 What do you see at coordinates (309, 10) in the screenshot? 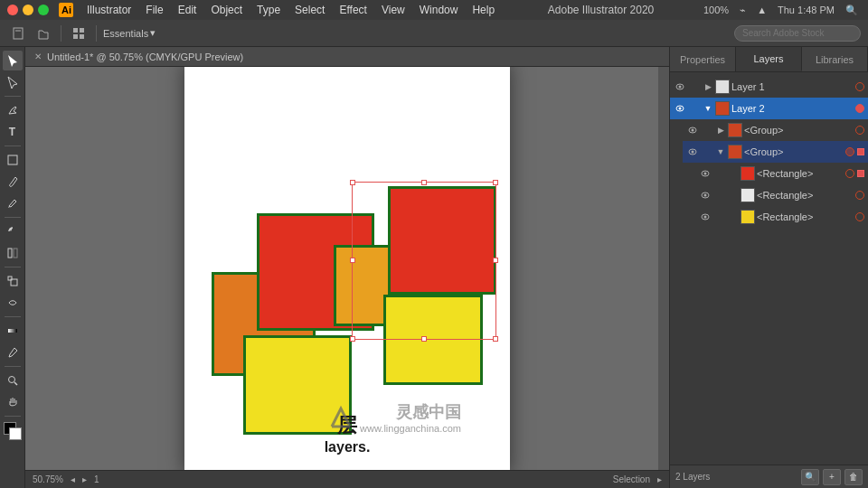
I see `menu-select: Select` at bounding box center [309, 10].